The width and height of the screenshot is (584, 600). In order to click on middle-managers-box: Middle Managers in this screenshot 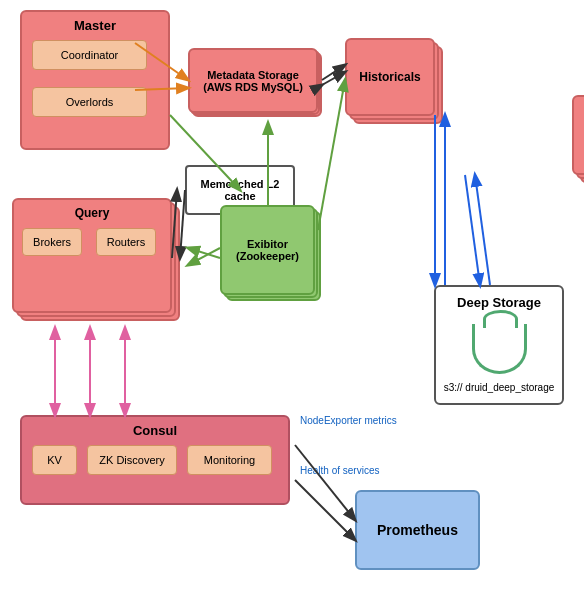, I will do `click(578, 135)`.